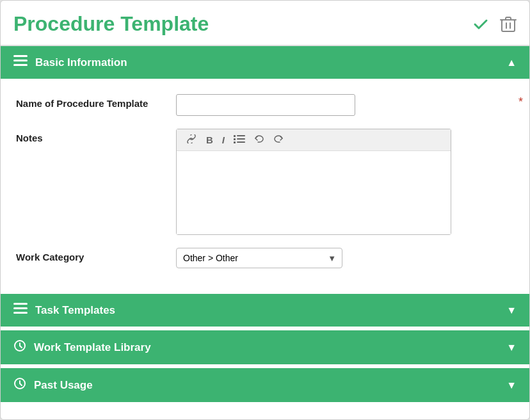 This screenshot has height=420, width=530. What do you see at coordinates (239, 140) in the screenshot?
I see `toolbar-list-button` at bounding box center [239, 140].